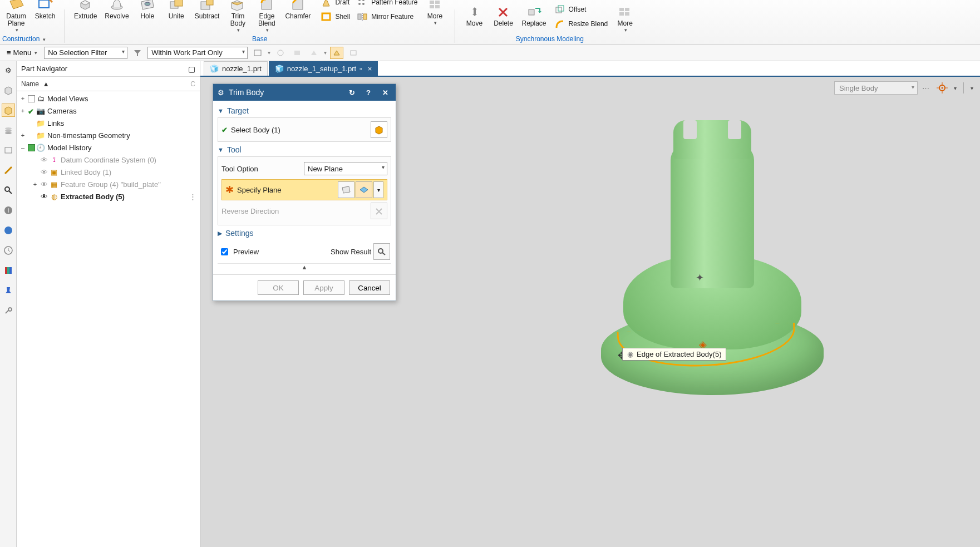 The height and width of the screenshot is (547, 980). What do you see at coordinates (335, 17) in the screenshot?
I see `shell-button: Shell` at bounding box center [335, 17].